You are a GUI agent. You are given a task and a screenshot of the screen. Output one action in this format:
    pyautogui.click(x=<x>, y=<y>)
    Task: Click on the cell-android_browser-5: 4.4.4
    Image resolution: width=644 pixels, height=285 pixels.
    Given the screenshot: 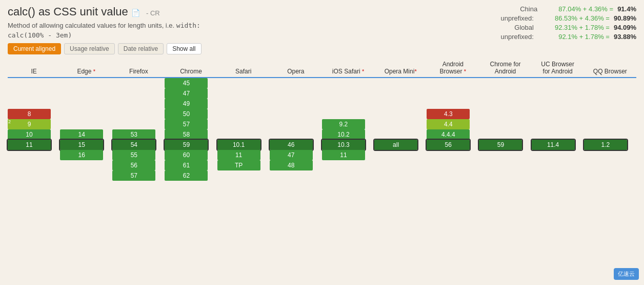 What is the action you would take?
    pyautogui.click(x=453, y=135)
    